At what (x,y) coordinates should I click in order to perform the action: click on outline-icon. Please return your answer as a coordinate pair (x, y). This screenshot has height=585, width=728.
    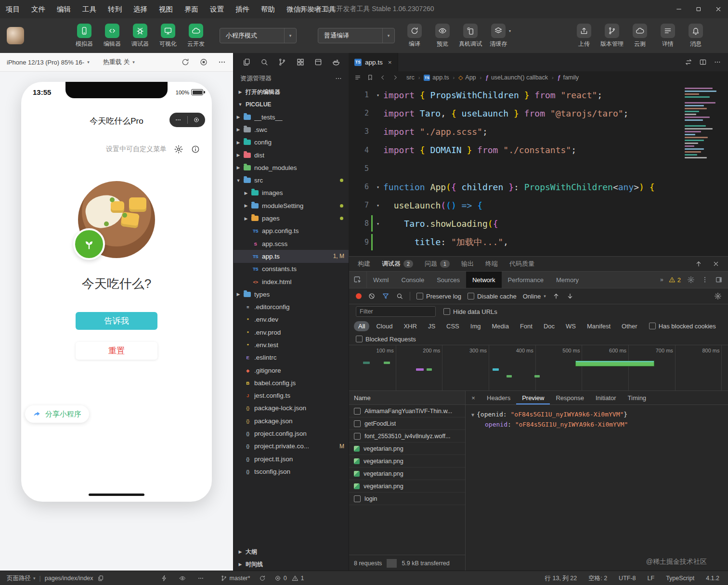
    Looking at the image, I should click on (358, 78).